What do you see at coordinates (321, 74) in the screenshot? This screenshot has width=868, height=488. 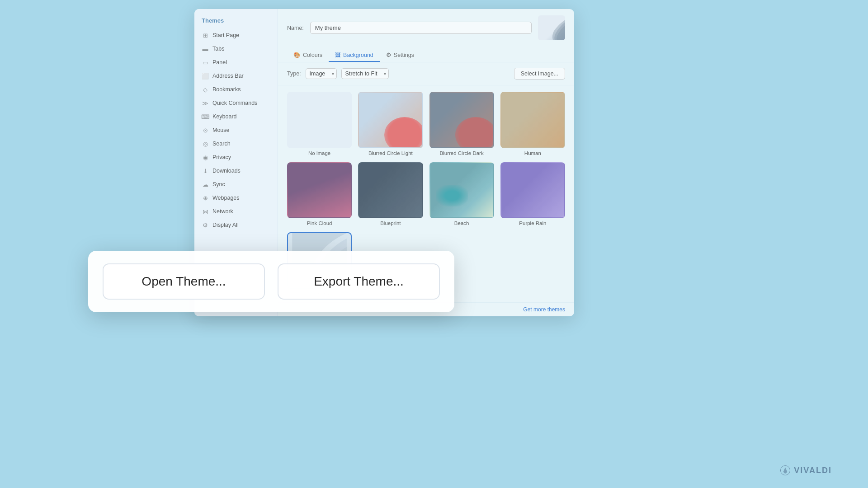 I see `type-select-wrapper: Image` at bounding box center [321, 74].